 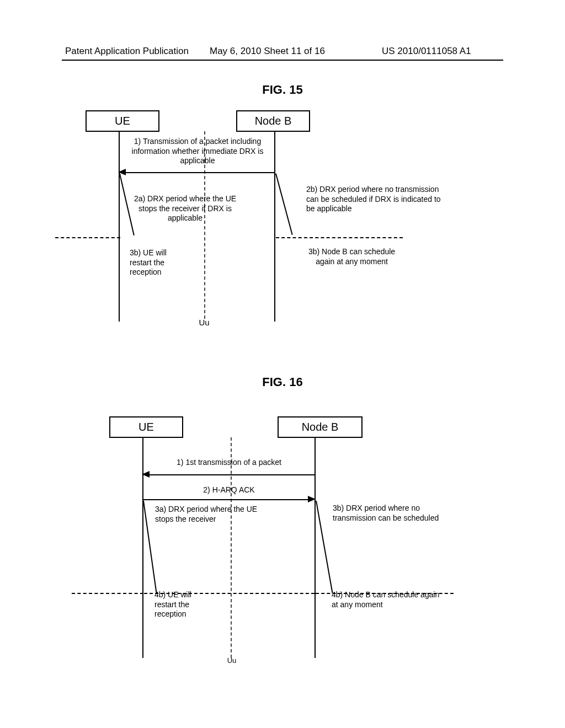 I want to click on fig16-note3b-line, so click(x=324, y=547).